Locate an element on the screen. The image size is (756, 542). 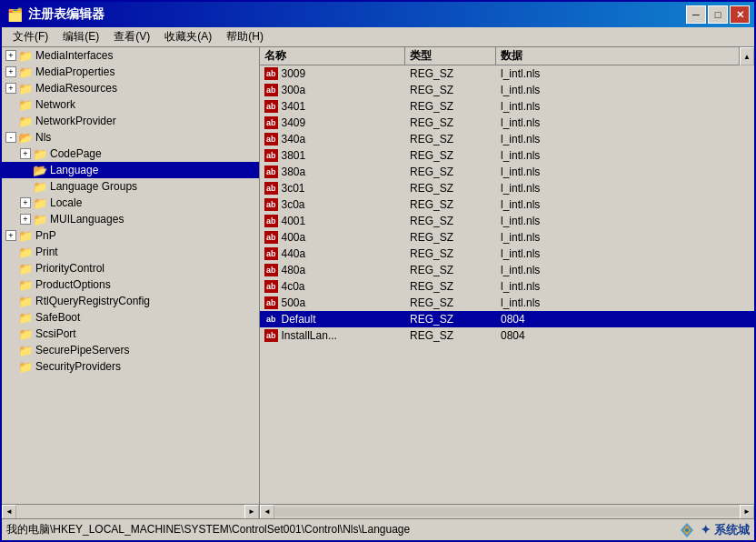
window-controls: ─ □ ✕ is located at coordinates (718, 15).